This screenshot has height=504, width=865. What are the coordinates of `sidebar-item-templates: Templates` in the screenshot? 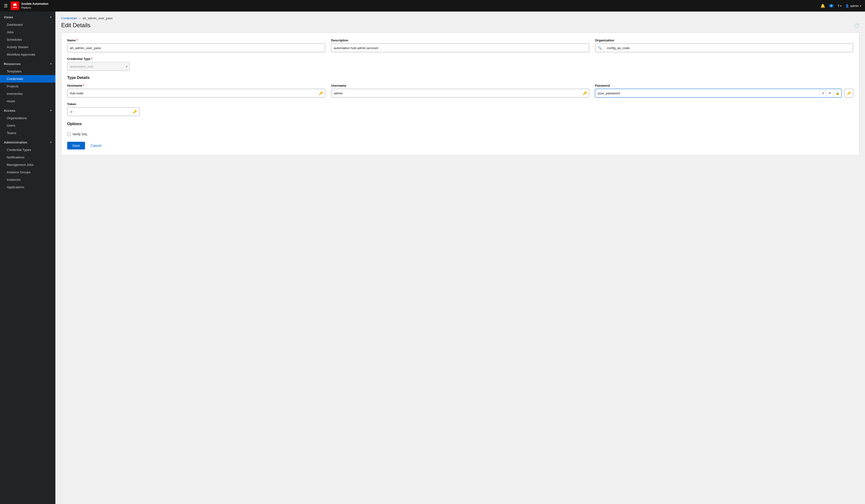 It's located at (27, 71).